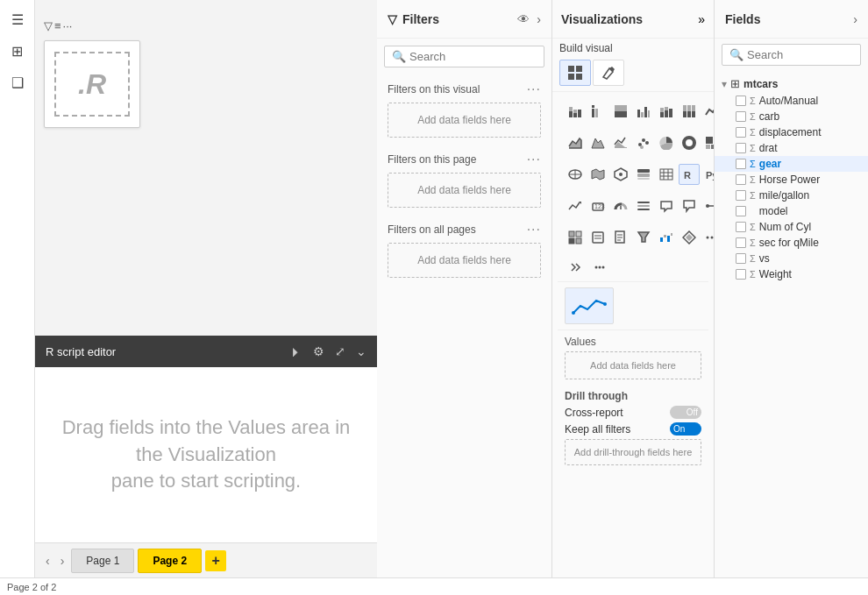 This screenshot has height=595, width=868. I want to click on filter-section-page-more: ···, so click(534, 159).